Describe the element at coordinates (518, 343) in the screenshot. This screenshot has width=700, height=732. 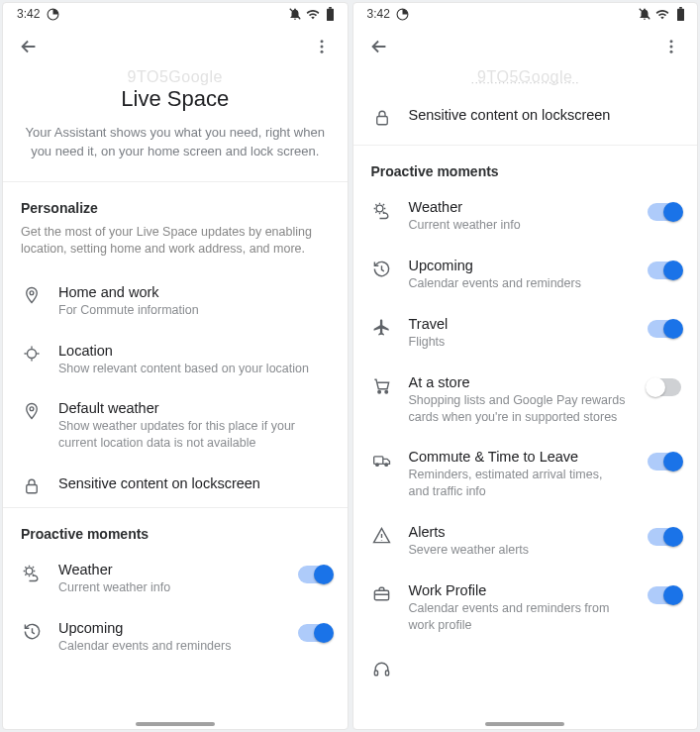
I see `row-subtitle: Flights` at that location.